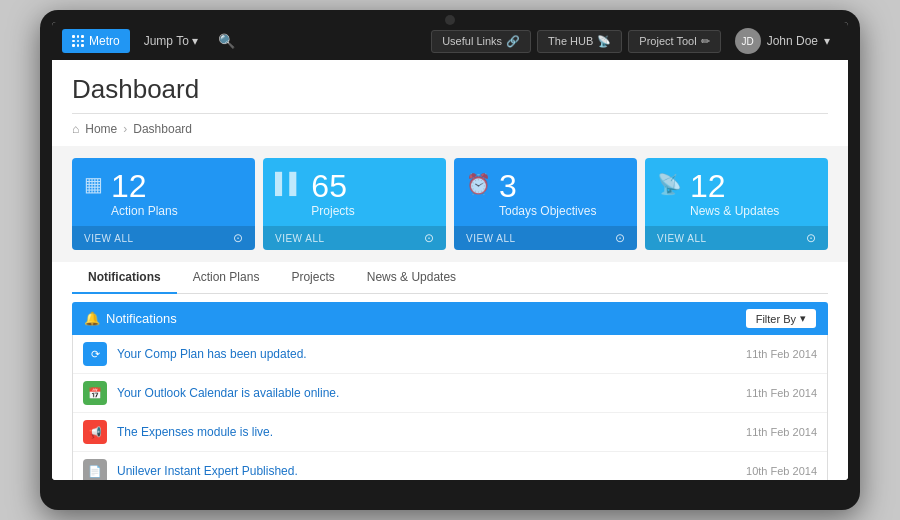  Describe the element at coordinates (354, 204) in the screenshot. I see `stat-card-projects: ▌▌ 65 Projects VIEW ALL ⊙` at that location.